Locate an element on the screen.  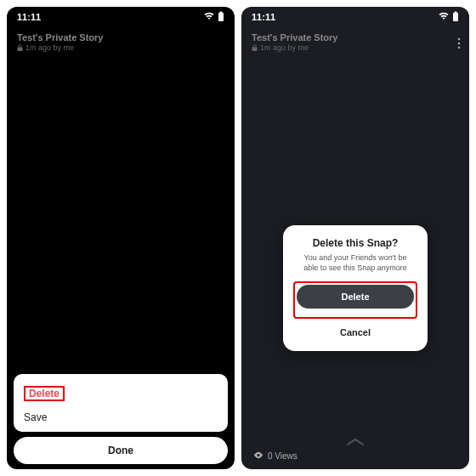
bottom-sheet-wrap: Delete Save Done is located at coordinates (121, 419).